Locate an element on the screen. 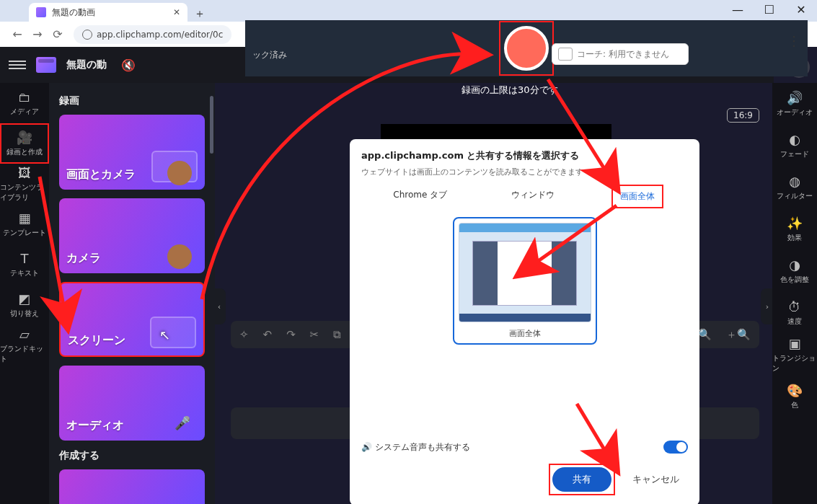 Image resolution: width=817 pixels, height=504 pixels. nav-templates: ▦テンプレート is located at coordinates (25, 224).